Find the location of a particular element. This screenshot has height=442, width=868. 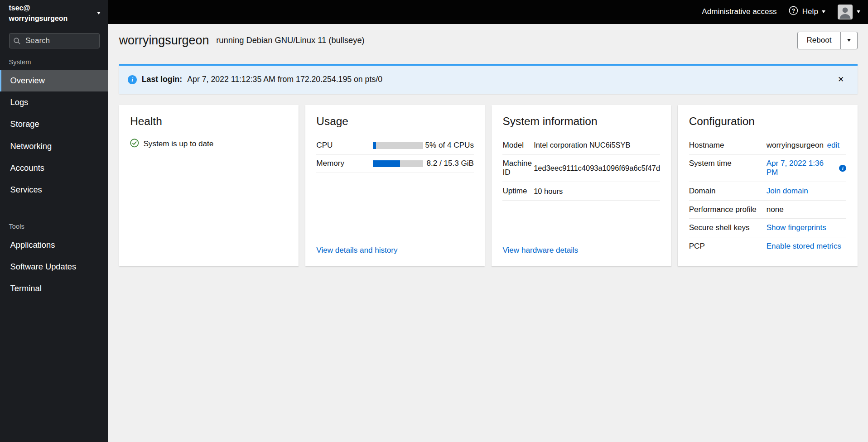

hostname: worryingsurgeon is located at coordinates (39, 18).